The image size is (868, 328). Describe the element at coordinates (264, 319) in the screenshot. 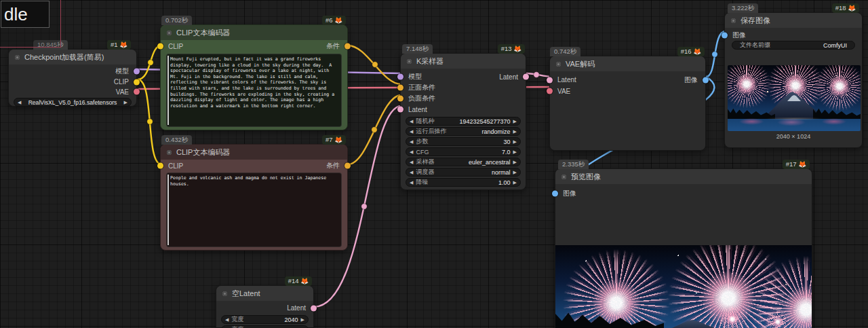

I see `width-widget: ◀ 宽度 2040 ▶` at that location.